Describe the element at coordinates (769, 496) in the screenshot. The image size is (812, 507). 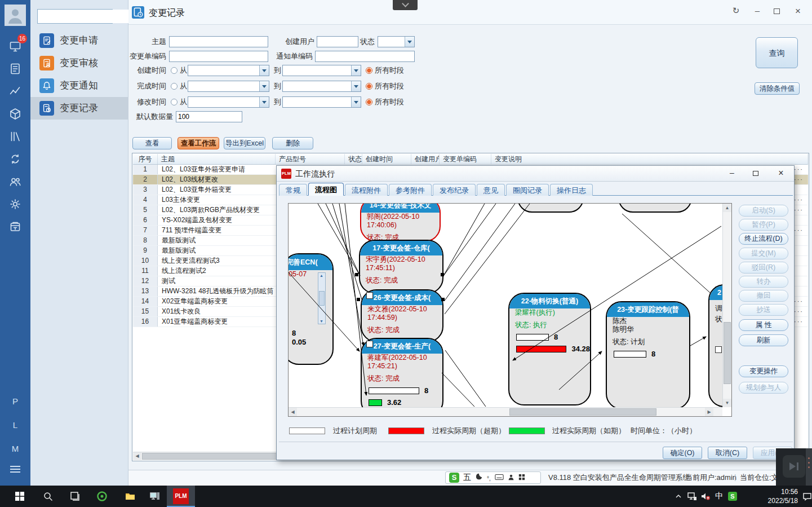
I see `clock: 10:56 2022/5/18` at that location.